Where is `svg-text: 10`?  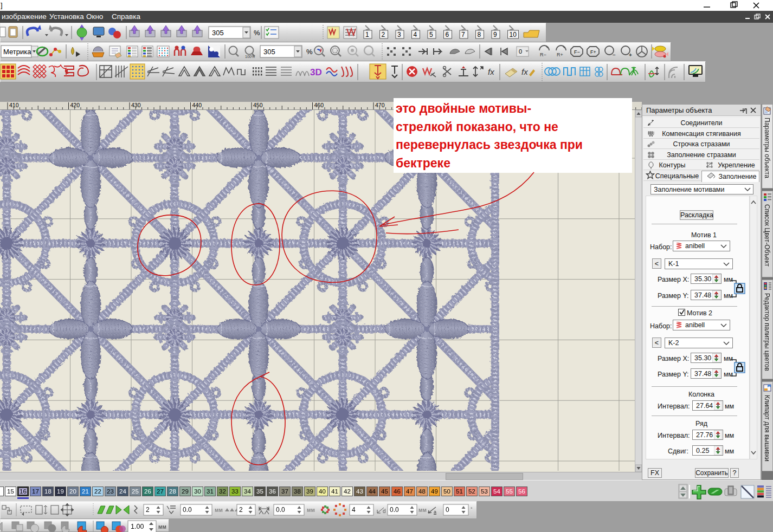 svg-text: 10 is located at coordinates (513, 35).